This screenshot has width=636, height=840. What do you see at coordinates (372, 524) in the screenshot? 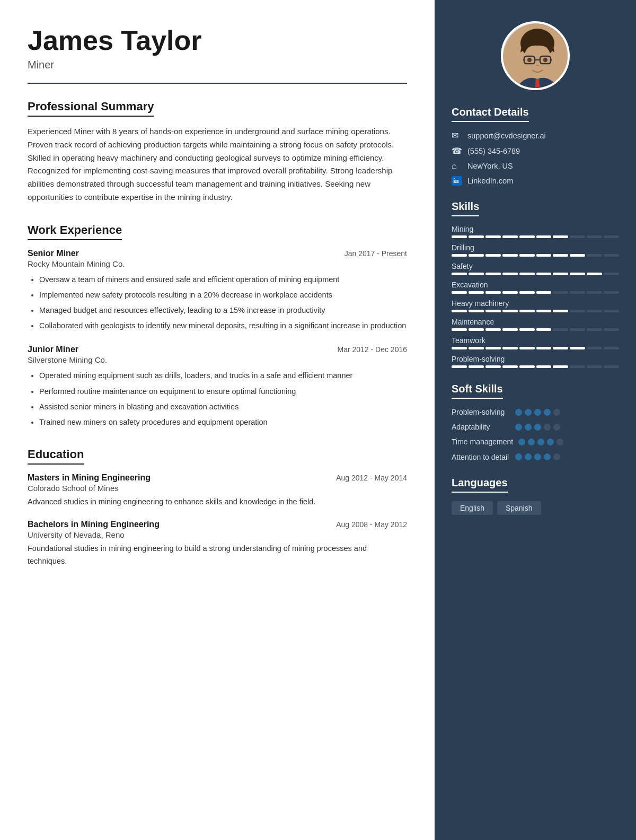
I see `edu-dates-1: Aug 2008 - May 2012` at bounding box center [372, 524].